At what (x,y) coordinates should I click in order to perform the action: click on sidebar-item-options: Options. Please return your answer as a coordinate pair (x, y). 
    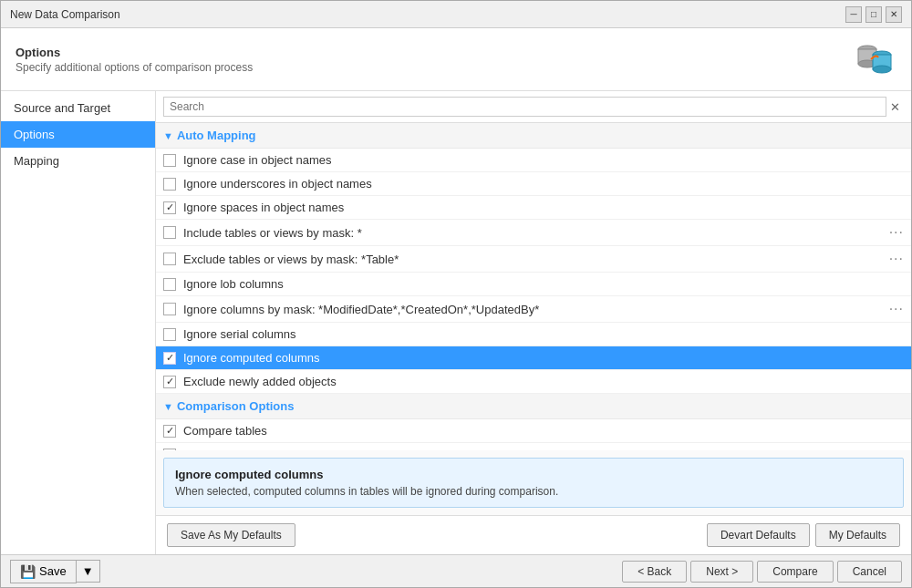
    Looking at the image, I should click on (78, 135).